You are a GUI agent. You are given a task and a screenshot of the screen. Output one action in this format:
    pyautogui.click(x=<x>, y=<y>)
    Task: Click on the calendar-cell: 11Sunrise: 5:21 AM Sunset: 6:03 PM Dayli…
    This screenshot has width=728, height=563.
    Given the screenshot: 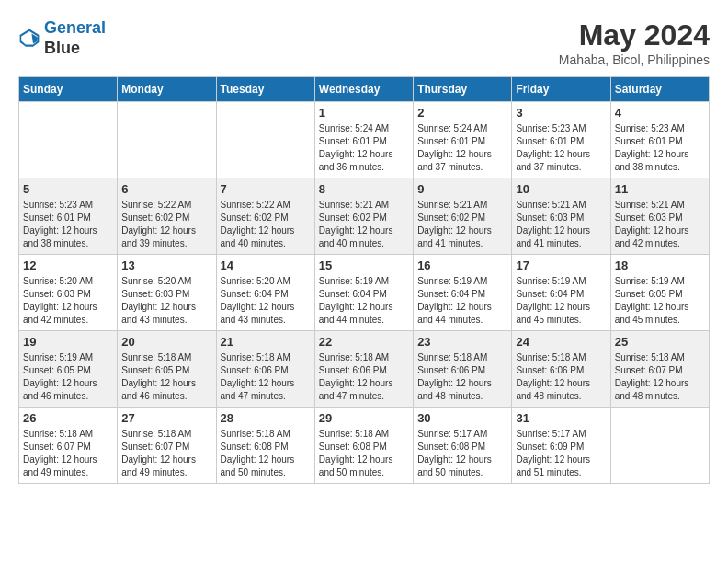 What is the action you would take?
    pyautogui.click(x=660, y=217)
    